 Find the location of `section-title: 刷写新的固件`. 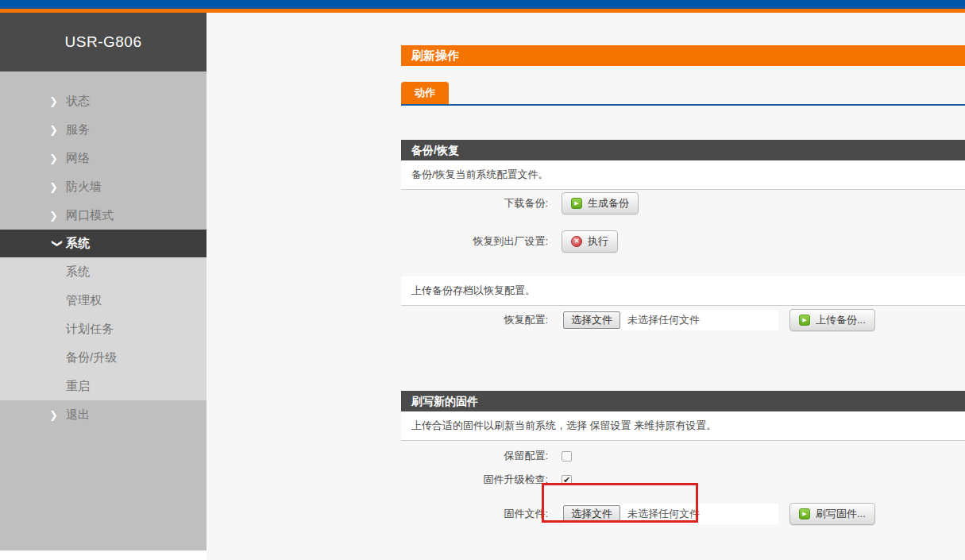

section-title: 刷写新的固件 is located at coordinates (683, 401).